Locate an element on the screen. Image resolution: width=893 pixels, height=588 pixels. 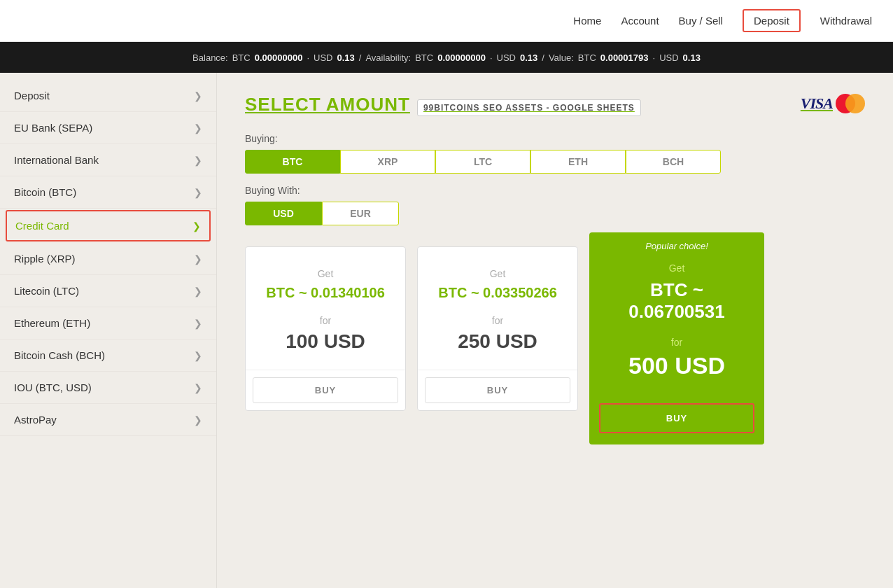
currency-tab-eth: ETH is located at coordinates (578, 162).